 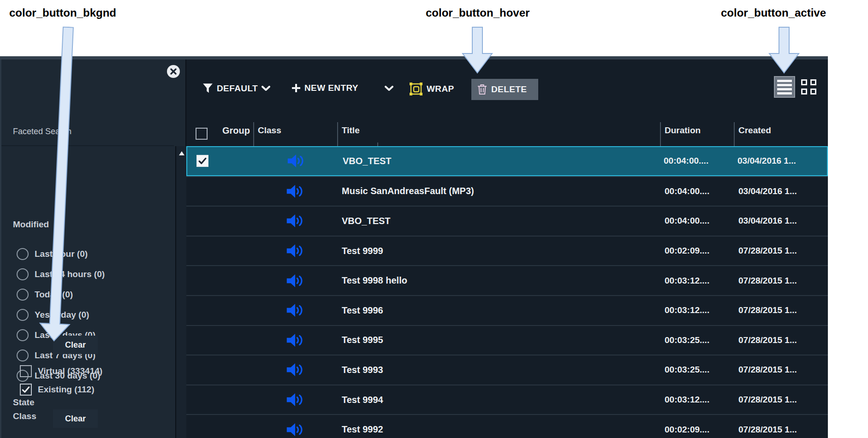 I want to click on annotation-label-hover: color_button_hover, so click(x=478, y=13).